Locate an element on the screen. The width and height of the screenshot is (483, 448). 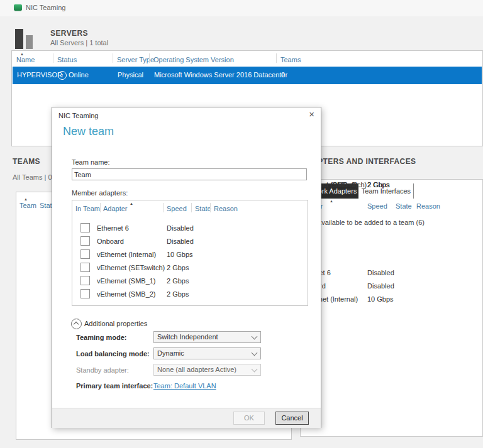
adapter-speed: 2 Gbps is located at coordinates (379, 185).